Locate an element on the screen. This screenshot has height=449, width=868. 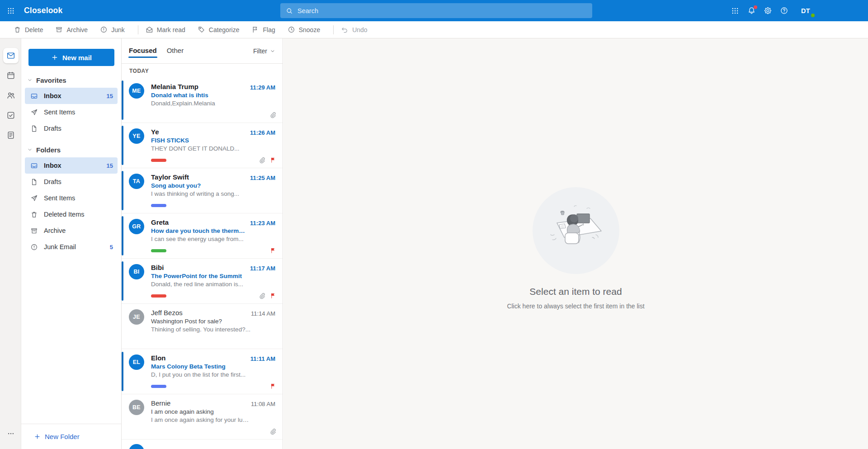
filter-label: Filter is located at coordinates (260, 51).